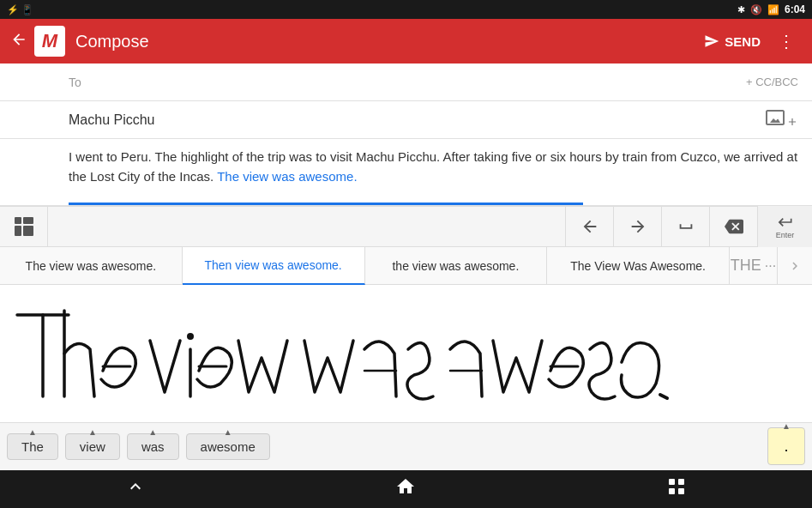  I want to click on word-candidate-the: ▲ The, so click(33, 446).